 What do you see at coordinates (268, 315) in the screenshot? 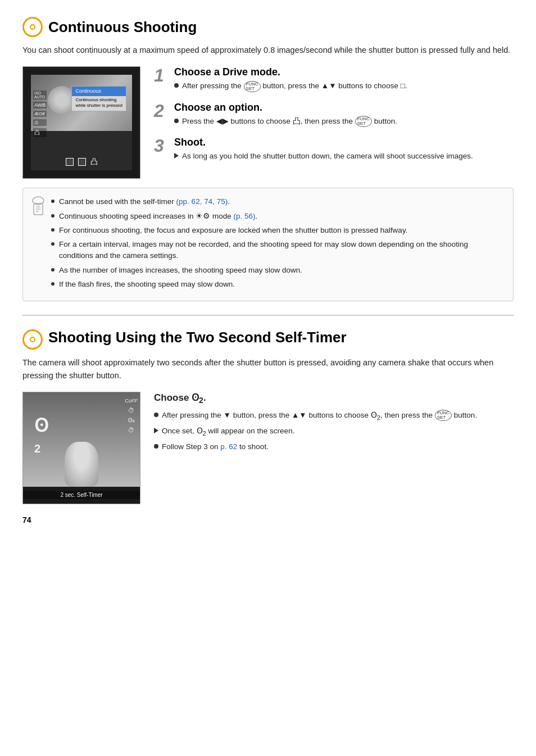
I see `section-divider` at bounding box center [268, 315].